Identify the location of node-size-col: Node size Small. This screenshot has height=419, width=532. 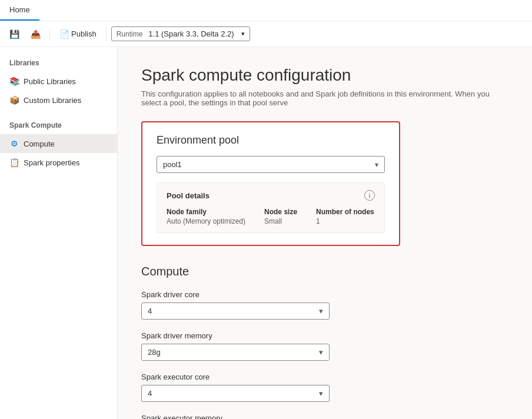
(281, 217).